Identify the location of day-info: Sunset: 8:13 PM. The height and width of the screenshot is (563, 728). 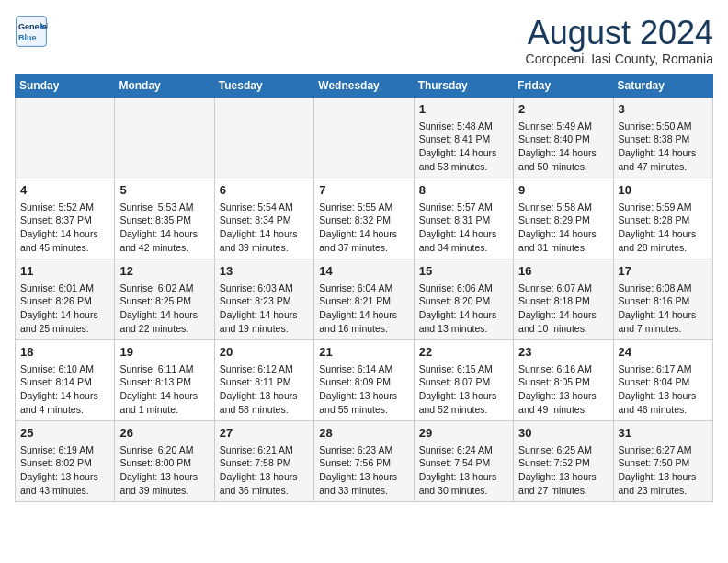
(164, 383).